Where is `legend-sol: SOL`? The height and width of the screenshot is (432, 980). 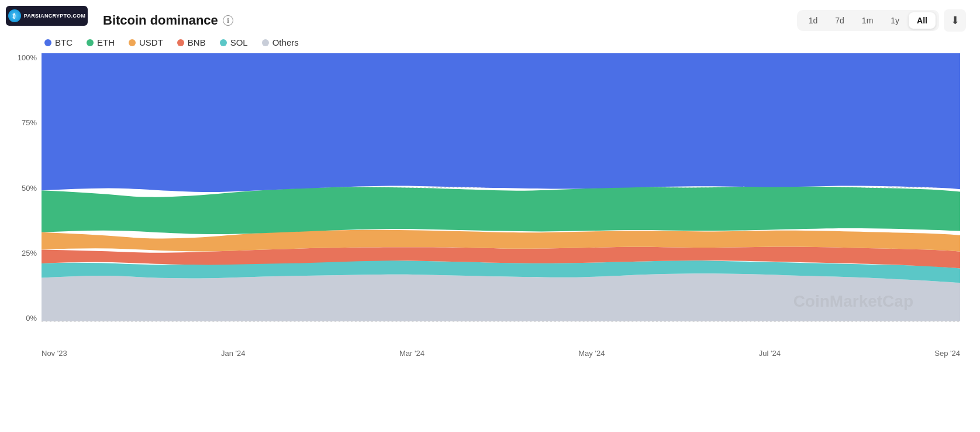
legend-sol: SOL is located at coordinates (234, 42).